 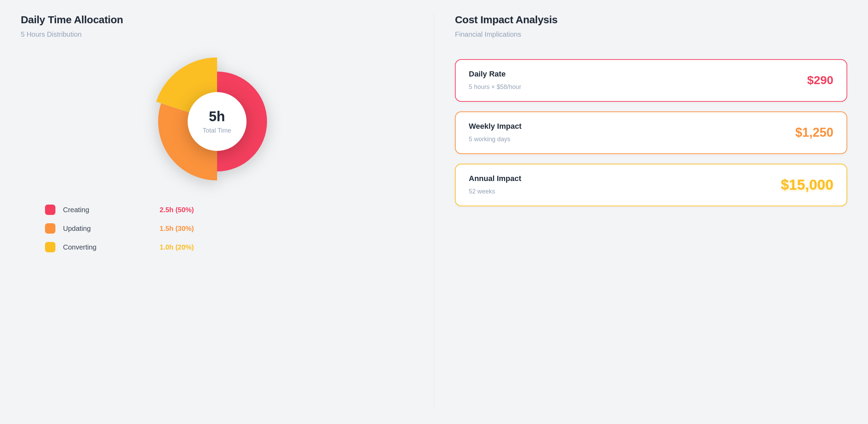 I want to click on cost-impact-subtitle: Financial Implications, so click(x=651, y=35).